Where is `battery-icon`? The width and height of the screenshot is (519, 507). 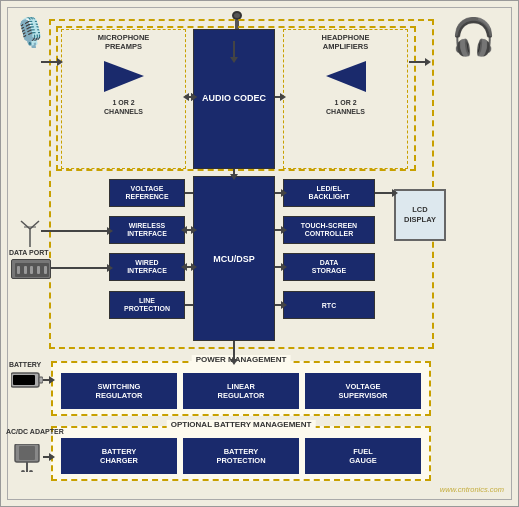
battery-icon is located at coordinates (27, 381).